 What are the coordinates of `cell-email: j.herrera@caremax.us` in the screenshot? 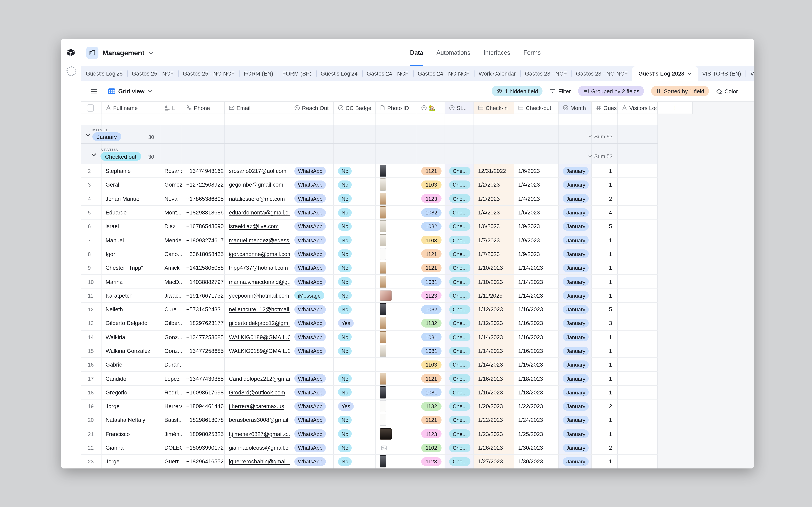 It's located at (258, 406).